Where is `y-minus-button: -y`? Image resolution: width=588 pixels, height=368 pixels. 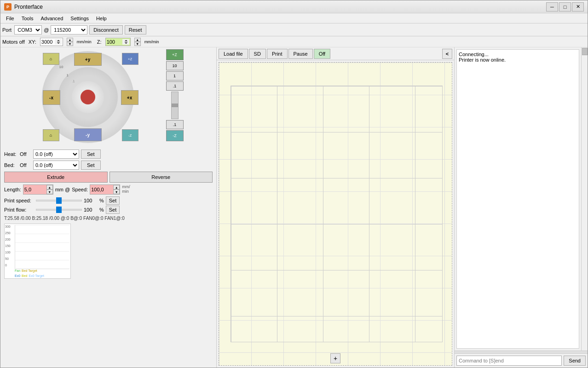
y-minus-button: -y is located at coordinates (88, 135).